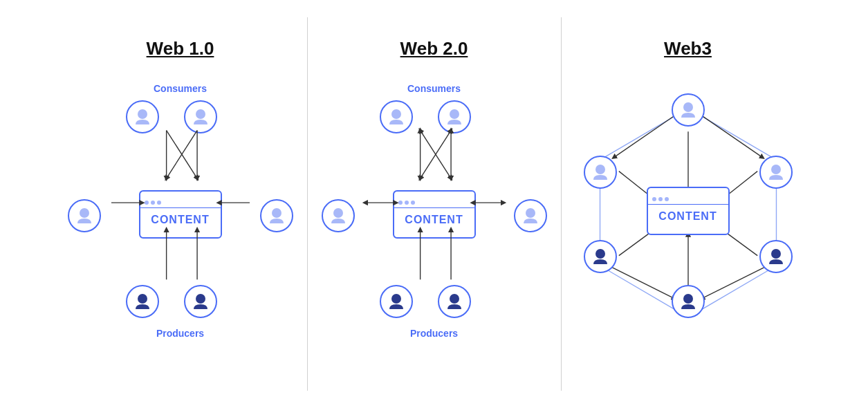  What do you see at coordinates (180, 89) in the screenshot?
I see `web1-consumers-label: Consumers` at bounding box center [180, 89].